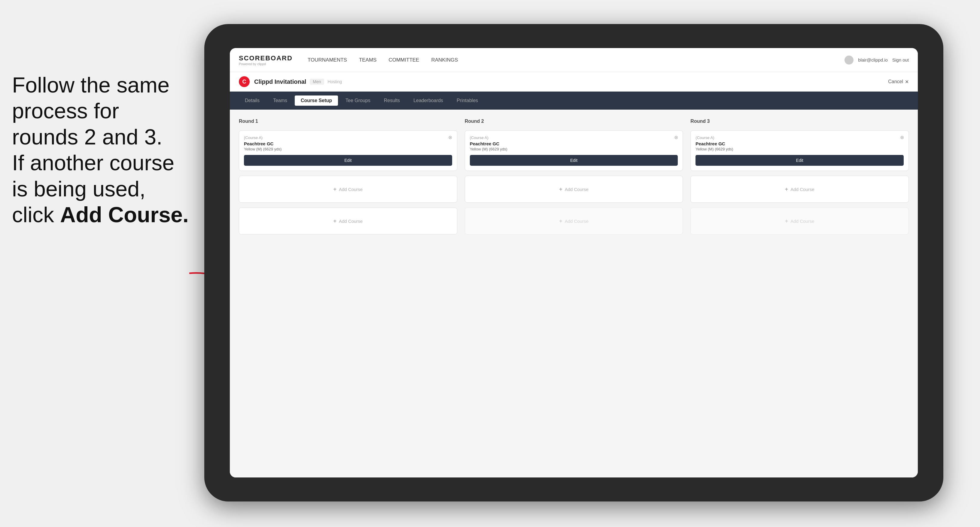 The image size is (980, 527). Describe the element at coordinates (574, 176) in the screenshot. I see `round-2-column: Round 2 ⊗ (Course A) Peachtree GC Yellow…` at that location.